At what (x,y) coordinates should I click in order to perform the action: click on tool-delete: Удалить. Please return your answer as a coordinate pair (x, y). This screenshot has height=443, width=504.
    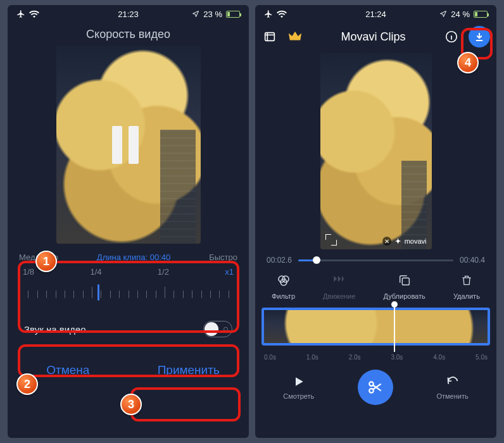
    Looking at the image, I should click on (467, 286).